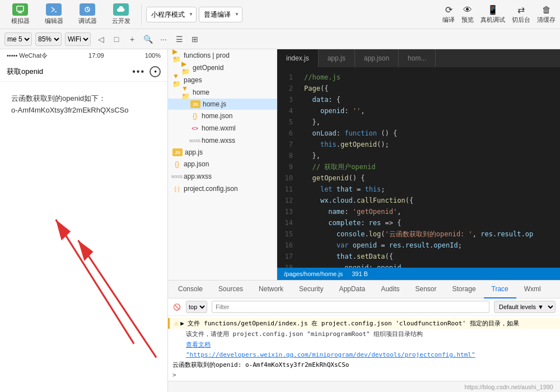  I want to click on tab-appjs: app.js, so click(337, 58).